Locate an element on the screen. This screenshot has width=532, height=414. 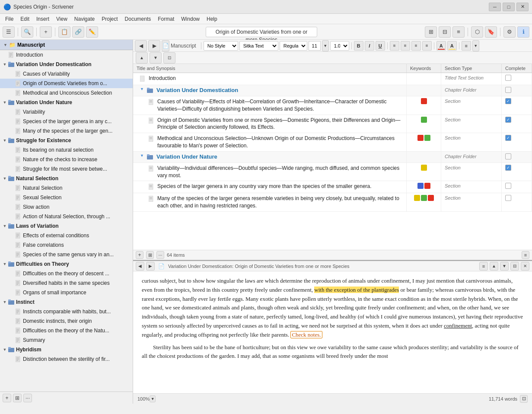
outline-row-method-unconscious-row: Methodical and Unconscious Selection—Unk… is located at coordinates (333, 143).